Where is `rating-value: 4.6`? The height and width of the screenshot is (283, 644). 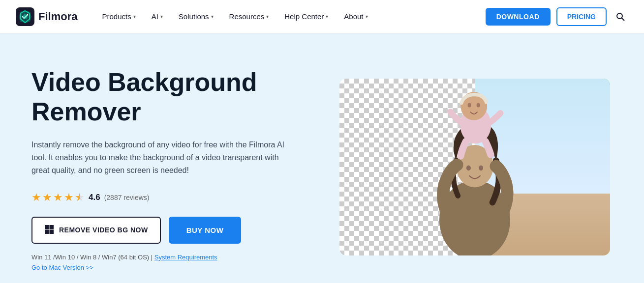 rating-value: 4.6 is located at coordinates (94, 198).